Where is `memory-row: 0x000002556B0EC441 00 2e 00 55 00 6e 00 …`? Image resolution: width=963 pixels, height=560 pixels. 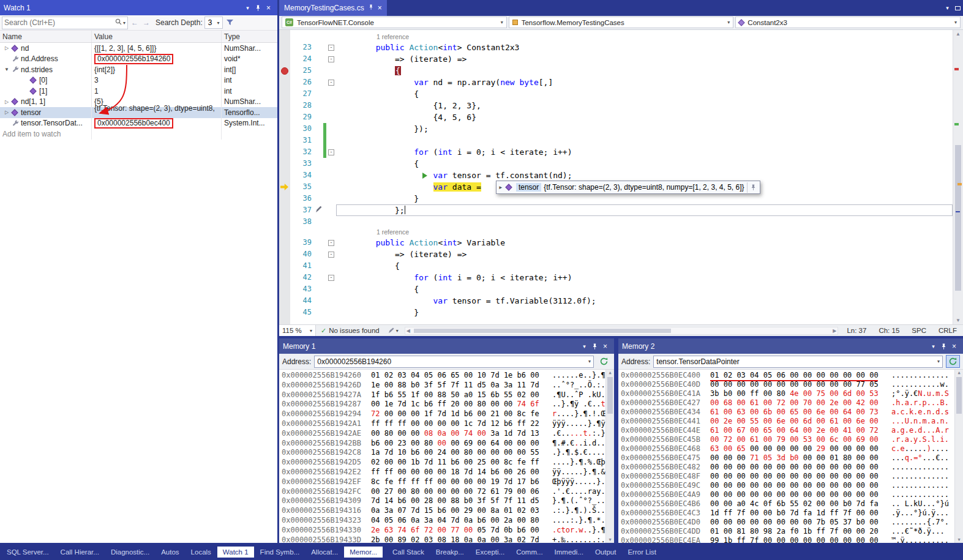 memory-row: 0x000002556B0EC441 00 2e 00 55 00 6e 00 … is located at coordinates (792, 421).